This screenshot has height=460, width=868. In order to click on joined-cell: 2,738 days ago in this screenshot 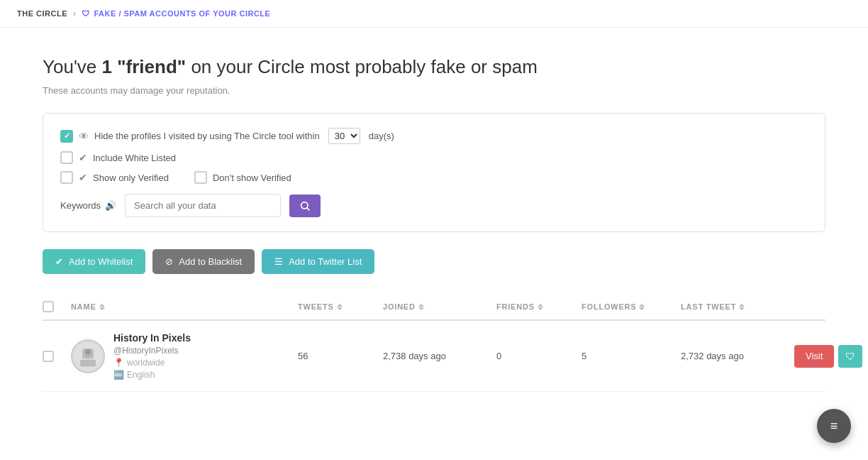, I will do `click(440, 356)`.